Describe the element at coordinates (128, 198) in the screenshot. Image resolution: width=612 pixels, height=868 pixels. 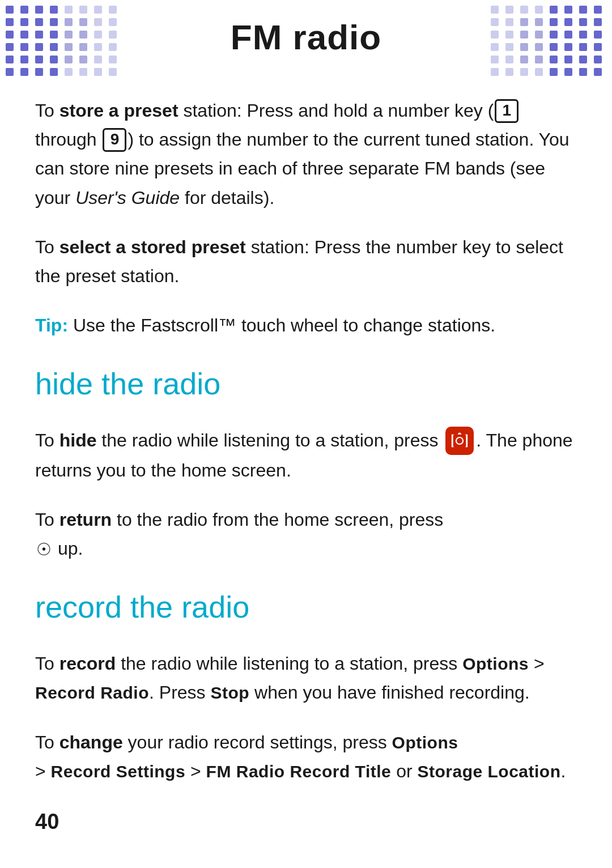
I see `users-guide-italic: User's Guide` at that location.